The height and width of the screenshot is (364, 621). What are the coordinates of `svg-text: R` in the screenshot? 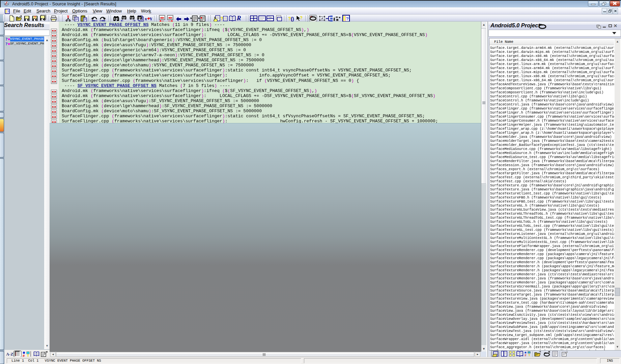 It's located at (239, 18).